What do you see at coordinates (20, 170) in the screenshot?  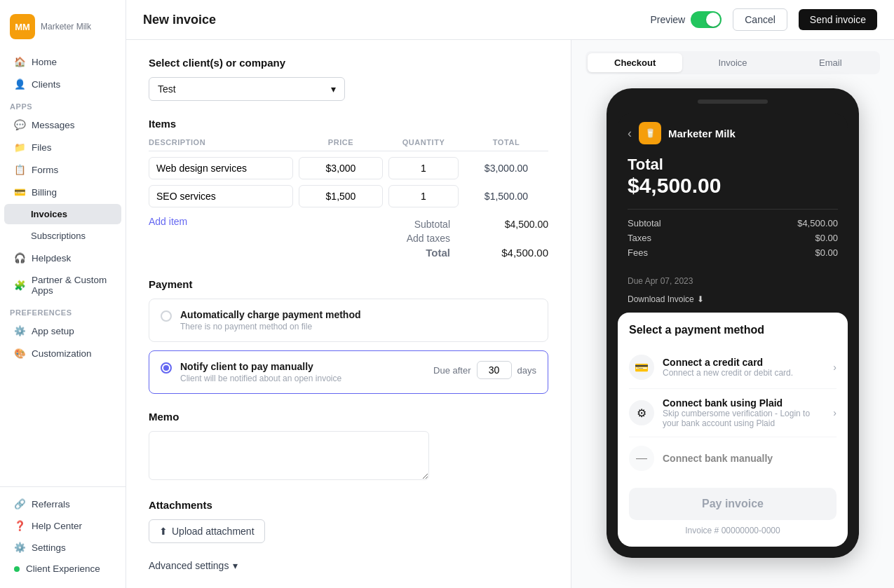 I see `forms-icon: 📋` at bounding box center [20, 170].